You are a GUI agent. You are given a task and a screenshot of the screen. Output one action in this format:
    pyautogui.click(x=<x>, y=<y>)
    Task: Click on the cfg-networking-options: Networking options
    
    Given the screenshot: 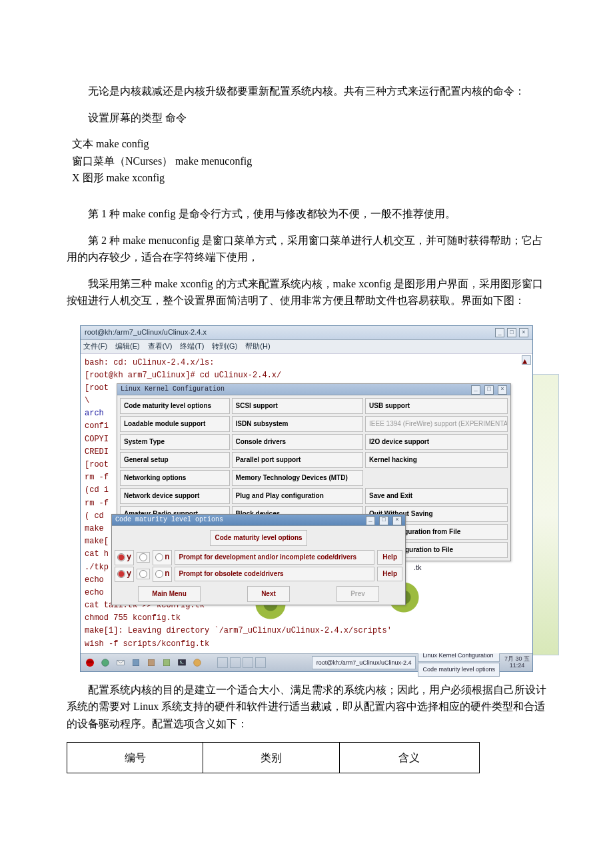 What is the action you would take?
    pyautogui.click(x=175, y=478)
    